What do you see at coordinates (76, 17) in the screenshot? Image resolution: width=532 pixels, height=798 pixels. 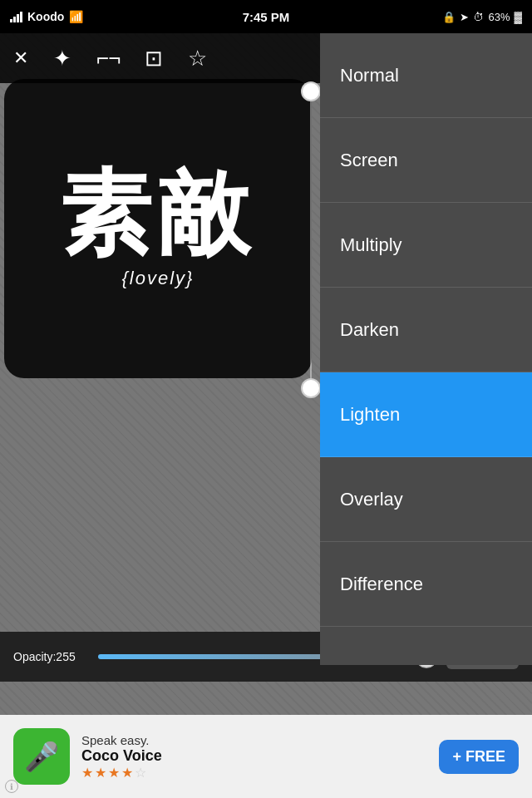 I see `wifi-icon: 📶` at bounding box center [76, 17].